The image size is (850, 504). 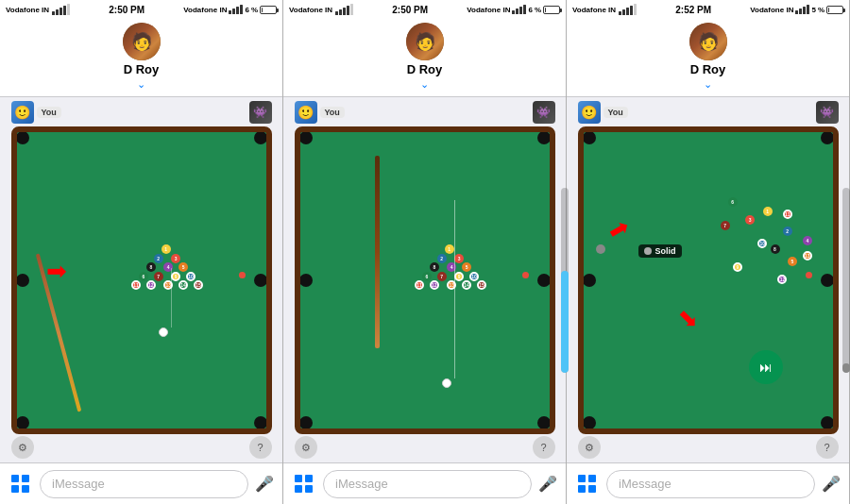 What do you see at coordinates (666, 251) in the screenshot?
I see `solid-label-3: Solid` at bounding box center [666, 251].